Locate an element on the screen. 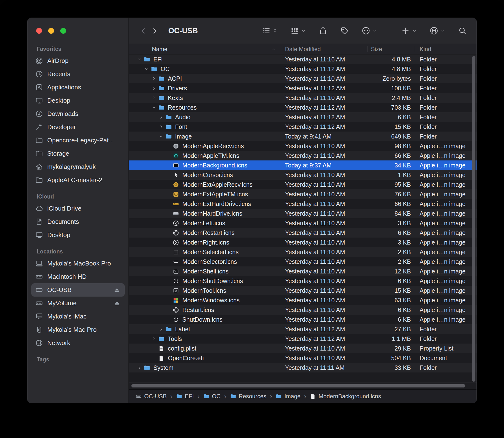 The image size is (504, 438). sidebar-item-icloud-drive: iCloud Drive is located at coordinates (78, 208).